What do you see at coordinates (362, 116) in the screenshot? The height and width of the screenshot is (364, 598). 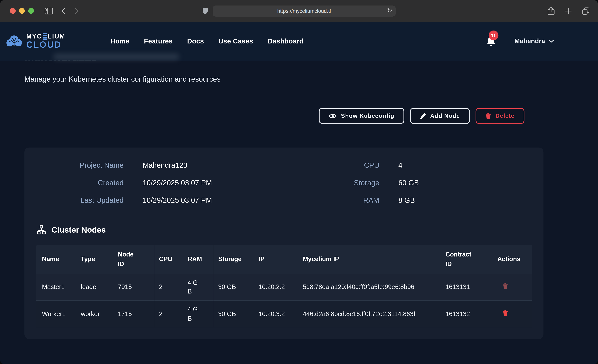 I see `show-kubeconfig-button: Show Kubeconfig` at bounding box center [362, 116].